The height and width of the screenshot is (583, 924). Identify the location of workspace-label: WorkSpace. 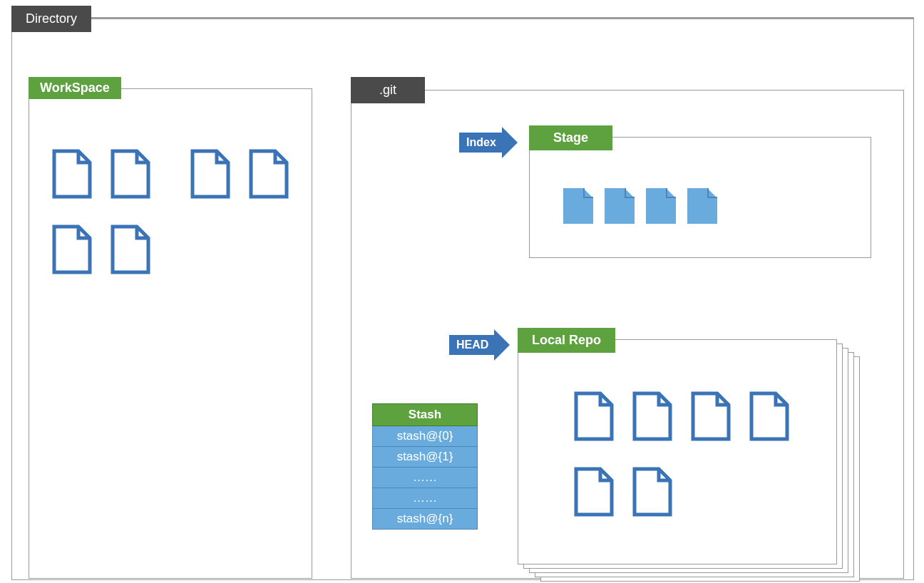
(75, 88).